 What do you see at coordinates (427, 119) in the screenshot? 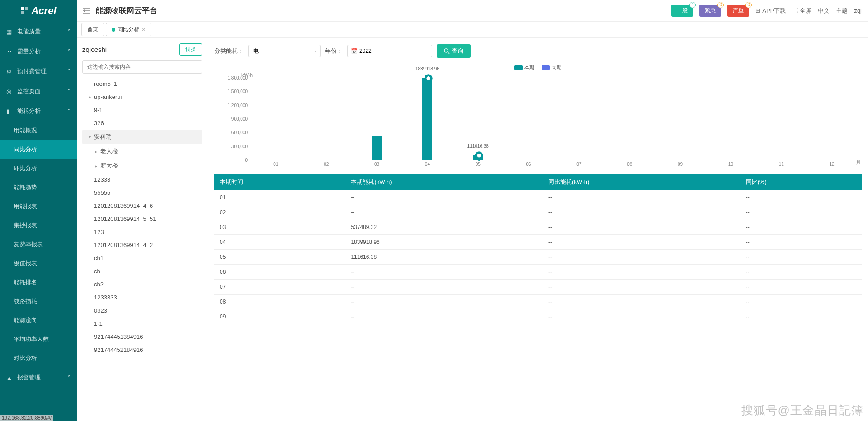
I see `chart-bar: 1839918.96` at bounding box center [427, 119].